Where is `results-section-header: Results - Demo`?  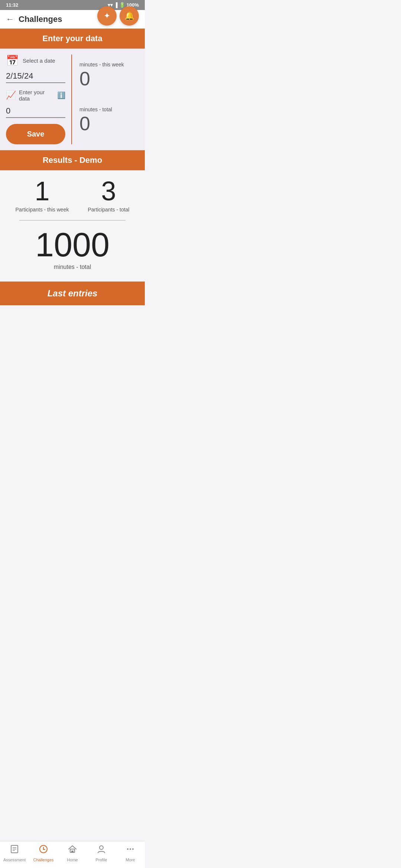
results-section-header: Results - Demo is located at coordinates (72, 160).